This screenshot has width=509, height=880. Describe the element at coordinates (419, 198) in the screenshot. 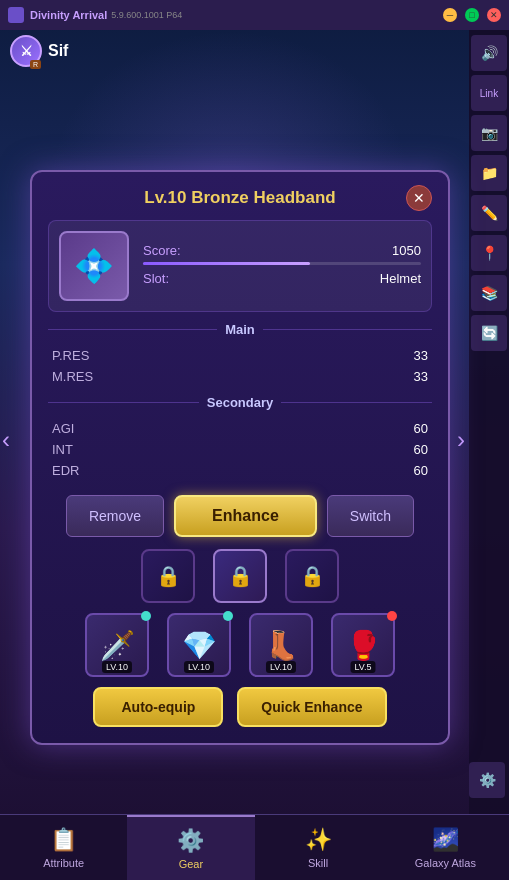

I see `modal-close-button: ✕` at that location.